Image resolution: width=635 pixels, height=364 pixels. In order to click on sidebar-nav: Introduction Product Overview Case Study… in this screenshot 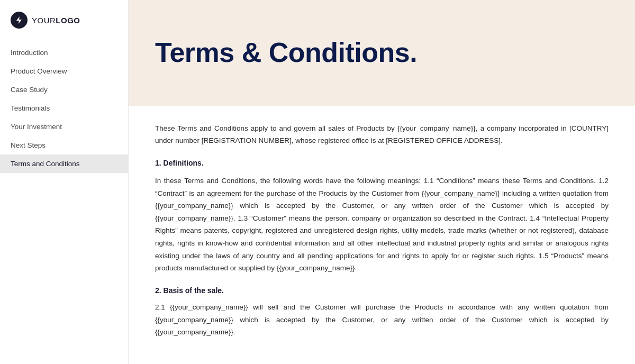, I will do `click(64, 108)`.